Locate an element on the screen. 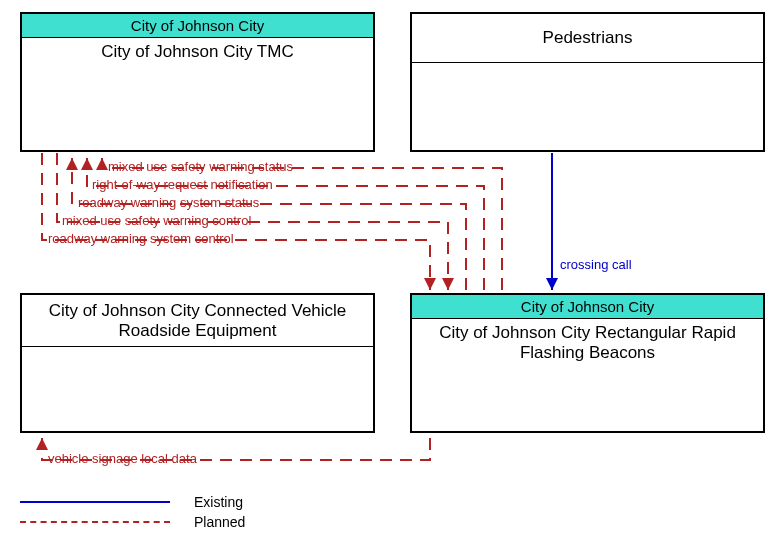  legend-existing-label: Existing is located at coordinates (218, 502).